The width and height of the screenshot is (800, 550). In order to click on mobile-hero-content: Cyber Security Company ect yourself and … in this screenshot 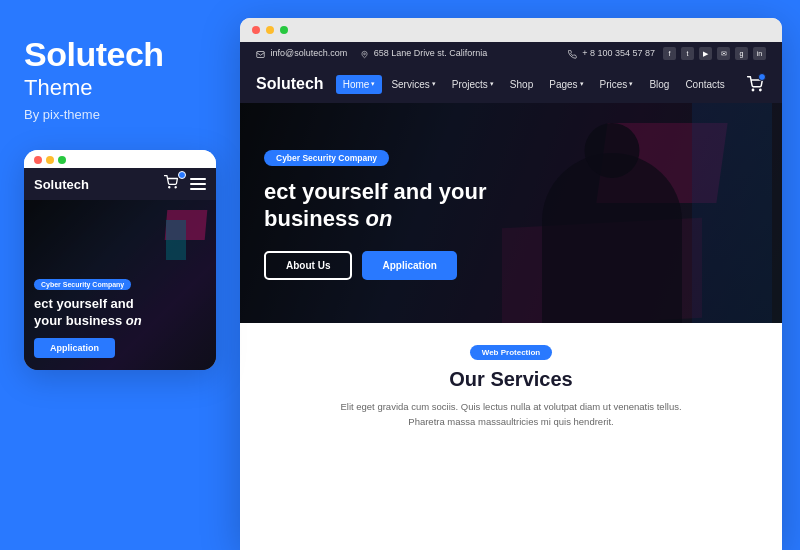, I will do `click(120, 306)`.